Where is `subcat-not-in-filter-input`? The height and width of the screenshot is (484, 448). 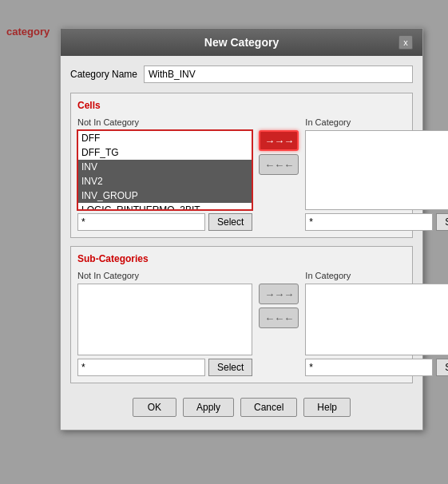
subcat-not-in-filter-input is located at coordinates (141, 367).